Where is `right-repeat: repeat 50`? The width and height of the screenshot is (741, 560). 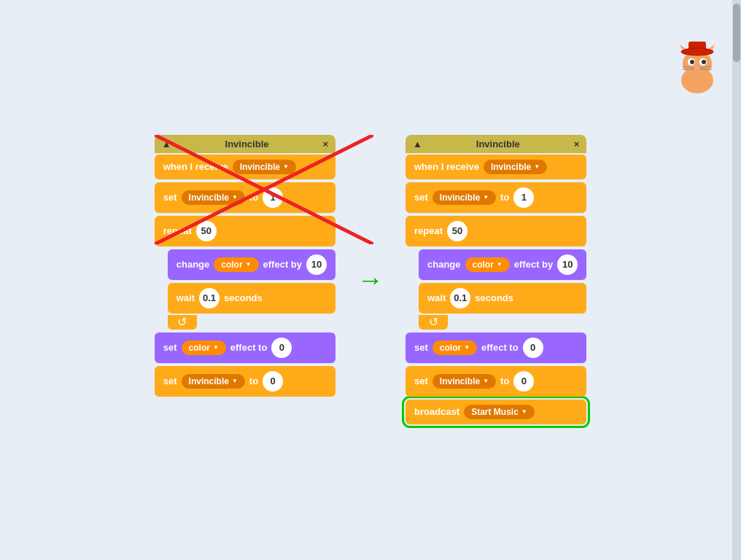
right-repeat: repeat 50 is located at coordinates (496, 231).